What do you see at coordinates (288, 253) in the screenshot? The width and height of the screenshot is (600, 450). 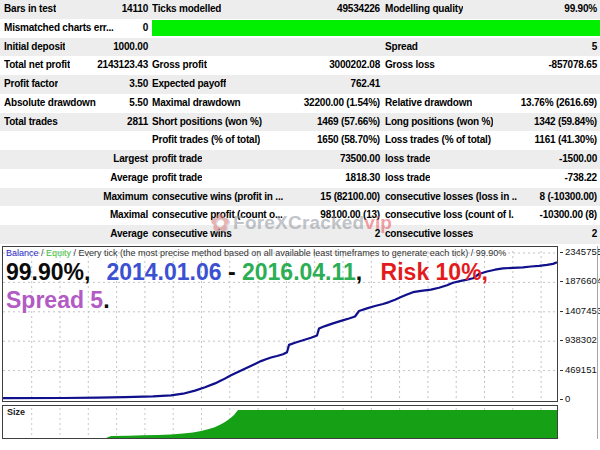 I see `text-segment: / Every tick (the most precise method ba…` at bounding box center [288, 253].